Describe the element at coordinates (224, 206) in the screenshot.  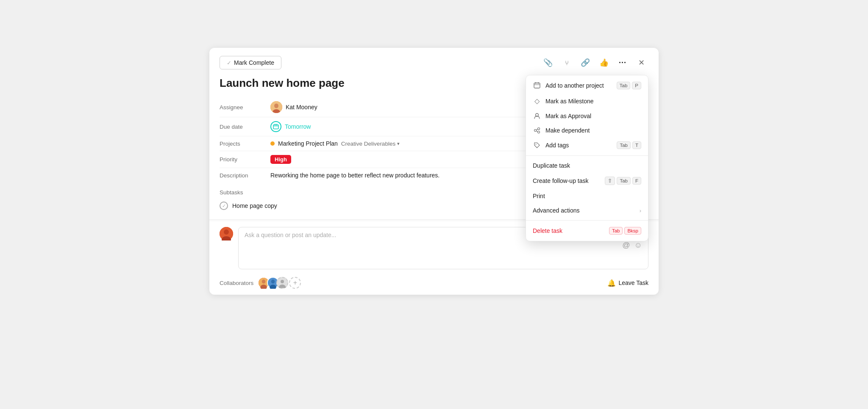
I see `subtask-complete-icon: ✓` at that location.